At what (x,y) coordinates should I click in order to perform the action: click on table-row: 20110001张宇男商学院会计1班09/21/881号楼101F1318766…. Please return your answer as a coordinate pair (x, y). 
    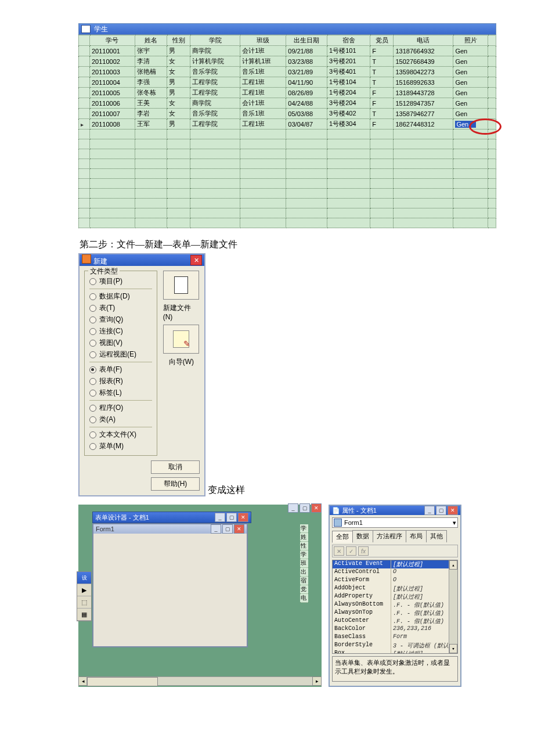
    Looking at the image, I should click on (288, 51).